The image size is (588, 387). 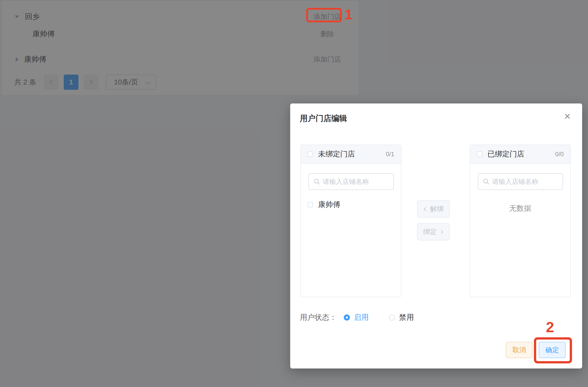 I want to click on dialog-title: 用户门店编辑, so click(x=323, y=118).